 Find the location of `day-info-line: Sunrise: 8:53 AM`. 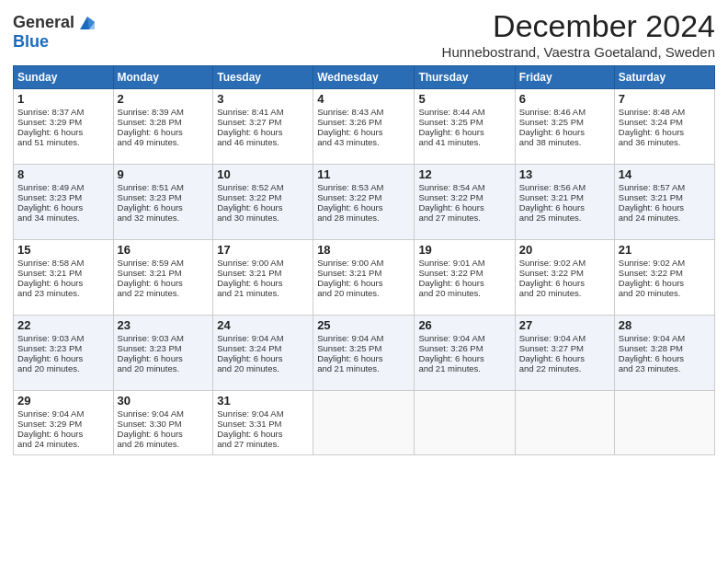

day-info-line: Sunrise: 8:53 AM is located at coordinates (364, 188).